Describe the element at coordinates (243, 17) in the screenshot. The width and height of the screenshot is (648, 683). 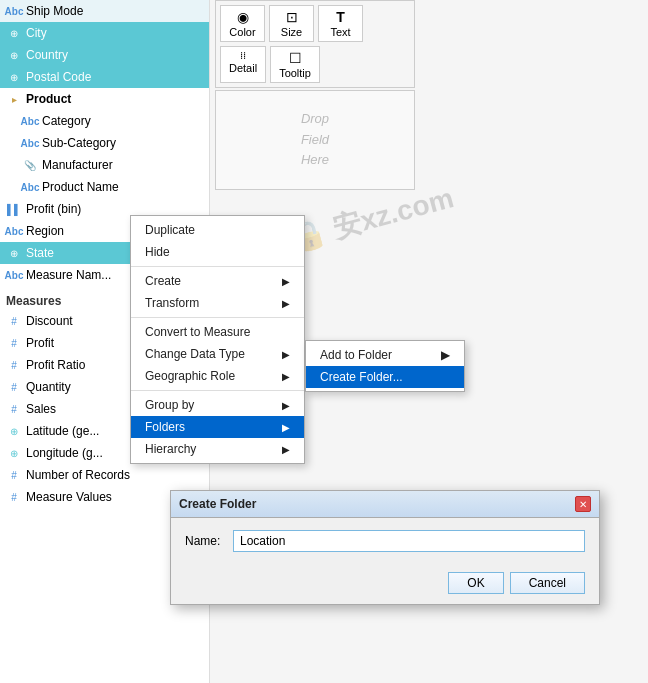
I see `color-icon: ◉` at that location.